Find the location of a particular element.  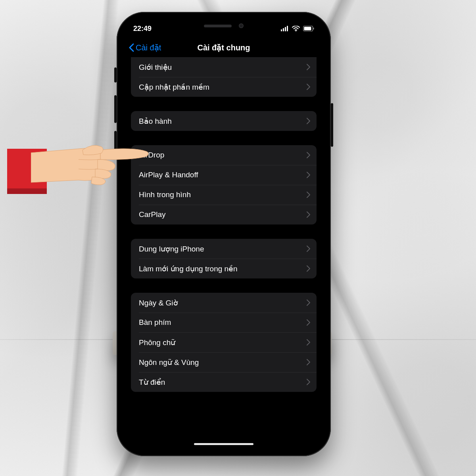

row-fonts: Phông chữ is located at coordinates (224, 342).